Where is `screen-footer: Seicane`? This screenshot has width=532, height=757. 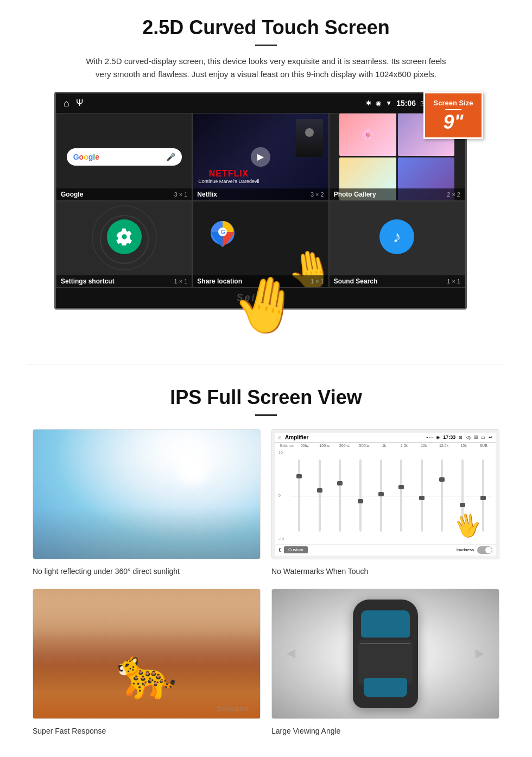
screen-footer: Seicane is located at coordinates (261, 298).